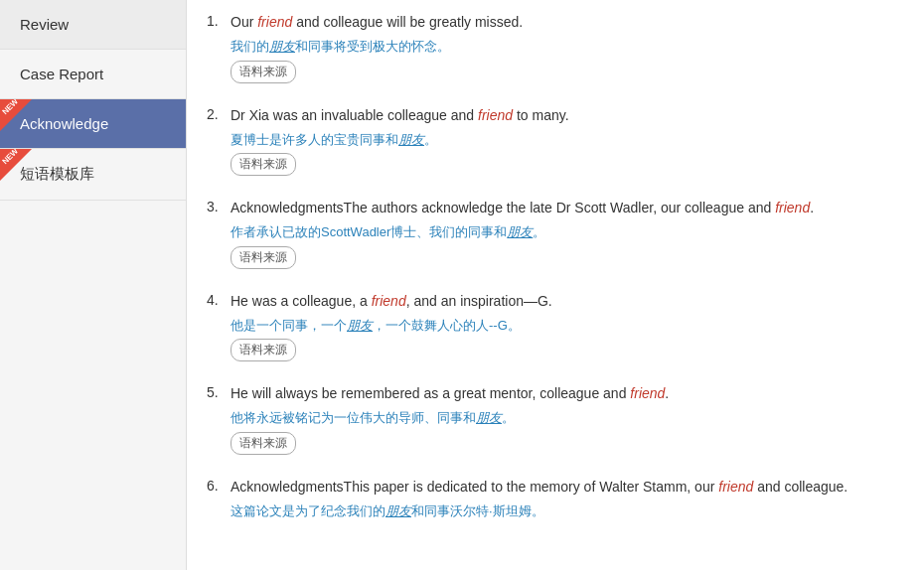  I want to click on sidebar-item-acknowledge-label: Acknowledge, so click(64, 123).